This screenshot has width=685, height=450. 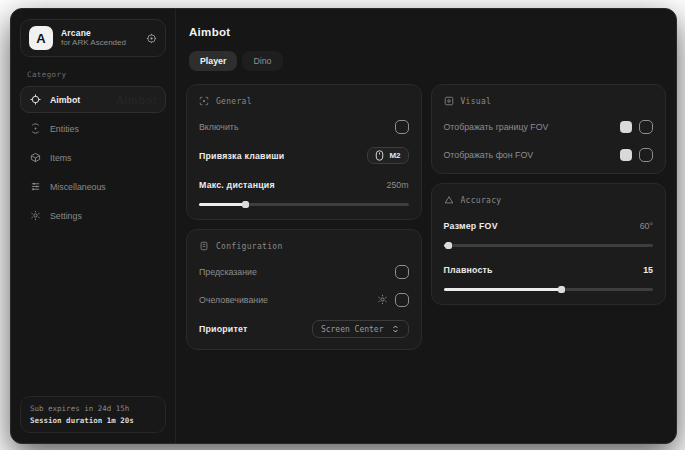 What do you see at coordinates (646, 226) in the screenshot?
I see `fov-size-value: 60°` at bounding box center [646, 226].